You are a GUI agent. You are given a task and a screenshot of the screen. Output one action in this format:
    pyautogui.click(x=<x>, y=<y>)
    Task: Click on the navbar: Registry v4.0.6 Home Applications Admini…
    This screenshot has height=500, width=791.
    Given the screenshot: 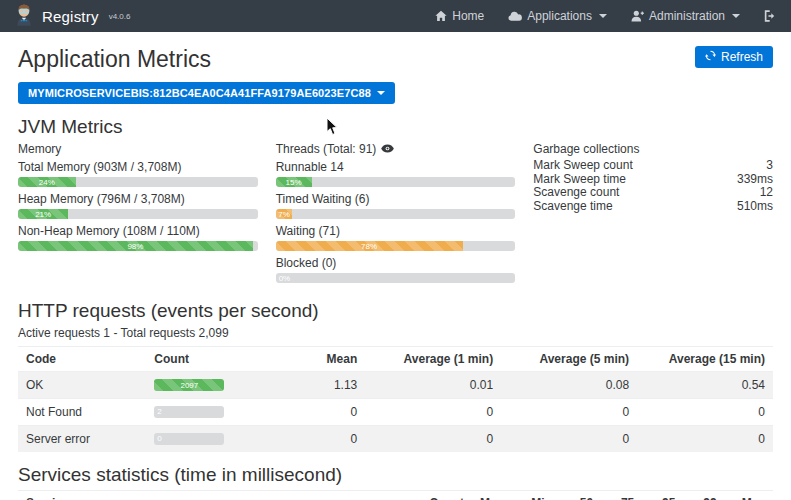 What is the action you would take?
    pyautogui.click(x=396, y=16)
    